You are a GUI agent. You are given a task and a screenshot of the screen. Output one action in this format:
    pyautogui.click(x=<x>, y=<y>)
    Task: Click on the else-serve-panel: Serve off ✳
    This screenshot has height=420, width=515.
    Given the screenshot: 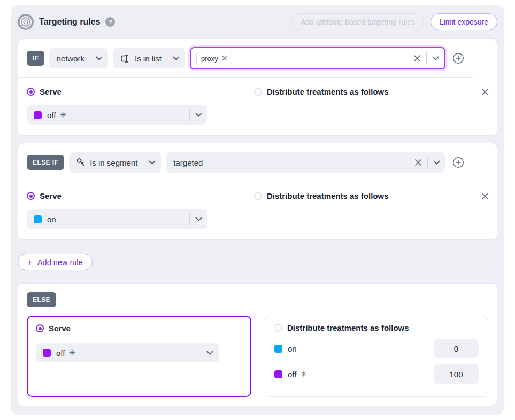 What is the action you would take?
    pyautogui.click(x=139, y=356)
    